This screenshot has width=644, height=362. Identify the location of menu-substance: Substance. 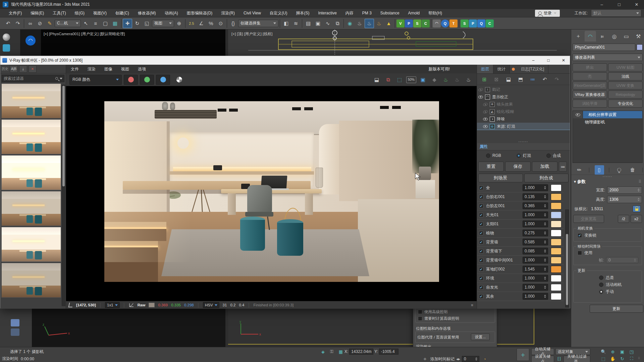
(390, 13).